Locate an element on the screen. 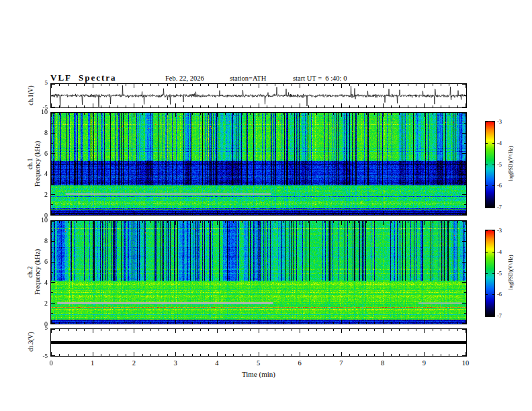  figure-start-ut: start UT = 6 :40: 0 is located at coordinates (320, 78).